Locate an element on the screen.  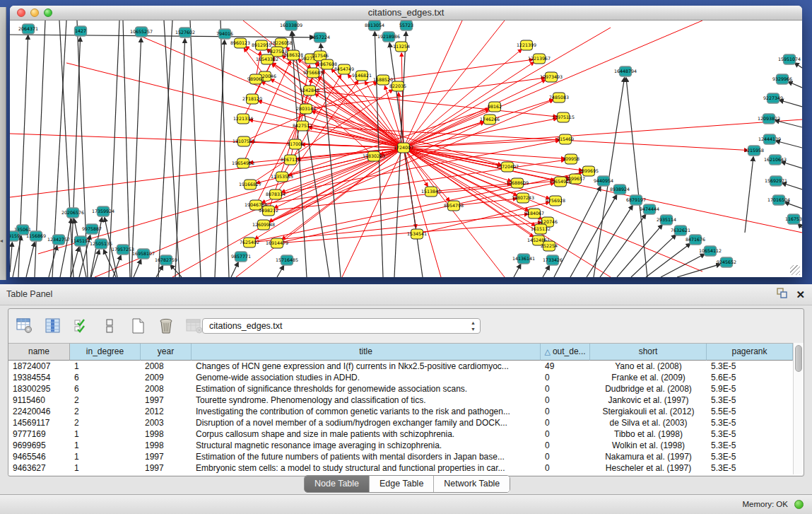
graph-node: 10654112 is located at coordinates (710, 251).